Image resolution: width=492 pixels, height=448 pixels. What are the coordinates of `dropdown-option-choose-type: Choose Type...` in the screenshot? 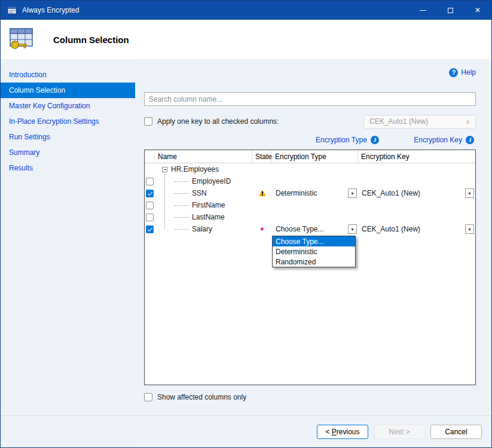 It's located at (314, 242).